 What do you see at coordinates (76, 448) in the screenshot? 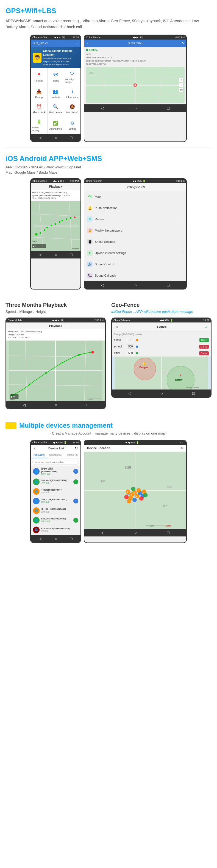
I see `devlist-all-btn: All` at bounding box center [76, 448].